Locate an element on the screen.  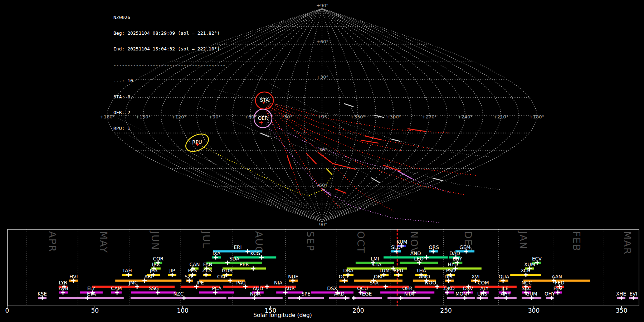
month-label-apr: APR is located at coordinates (52, 242).